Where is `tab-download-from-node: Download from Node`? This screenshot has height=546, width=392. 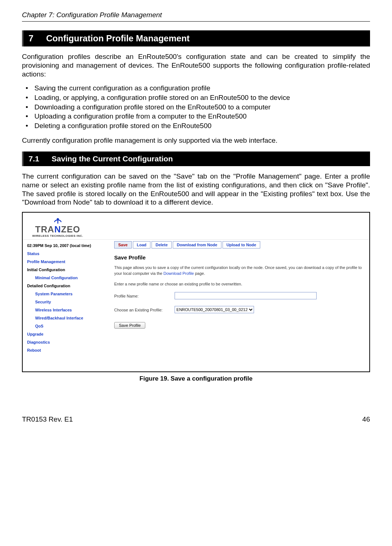 tab-download-from-node: Download from Node is located at coordinates (197, 245).